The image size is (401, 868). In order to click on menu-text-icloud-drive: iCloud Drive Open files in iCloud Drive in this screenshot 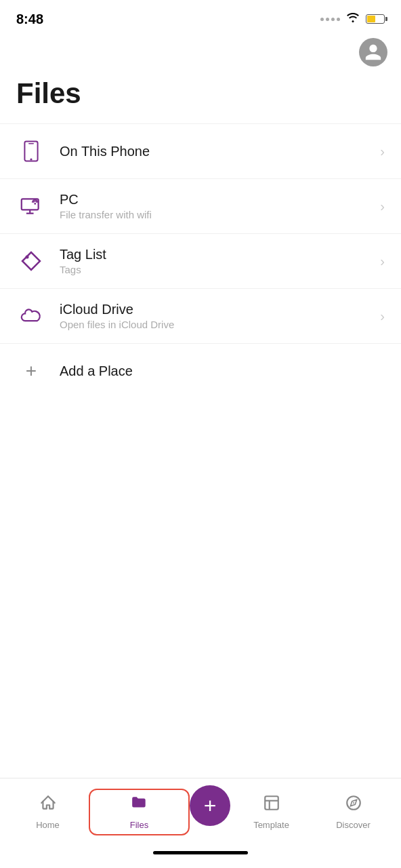, I will do `click(219, 316)`.